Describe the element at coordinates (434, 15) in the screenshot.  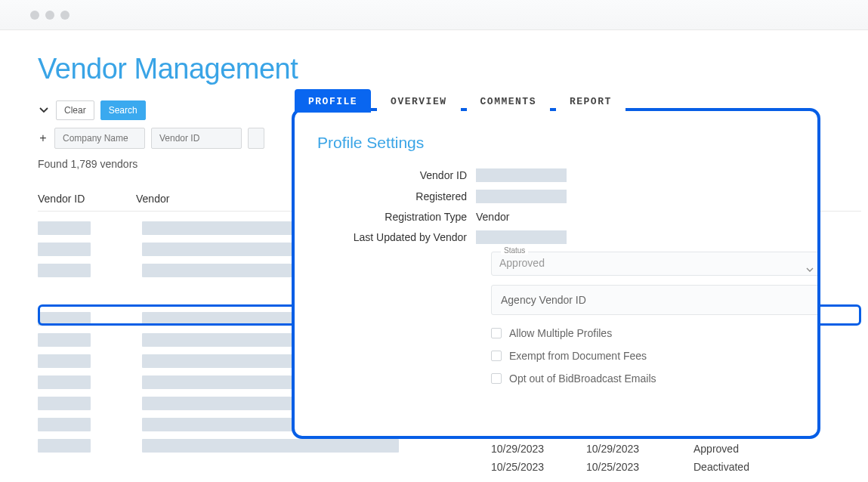
I see `window-chrome` at that location.